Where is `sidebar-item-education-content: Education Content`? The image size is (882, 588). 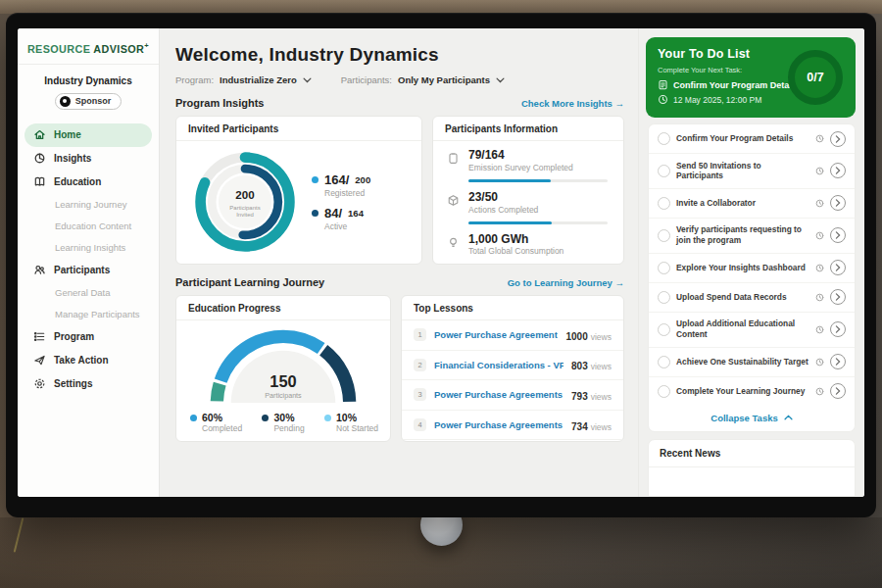
sidebar-item-education-content: Education Content is located at coordinates (88, 226).